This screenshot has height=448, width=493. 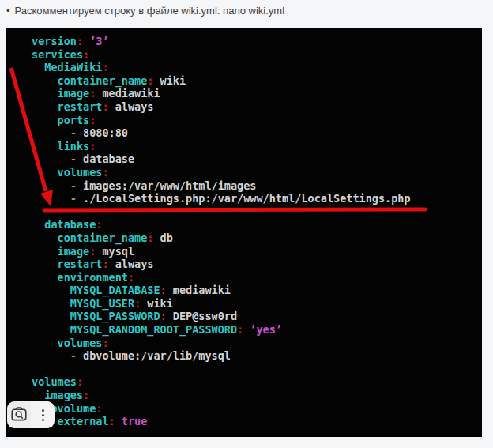 What do you see at coordinates (221, 409) in the screenshot?
I see `code-line: dbvolume:` at bounding box center [221, 409].